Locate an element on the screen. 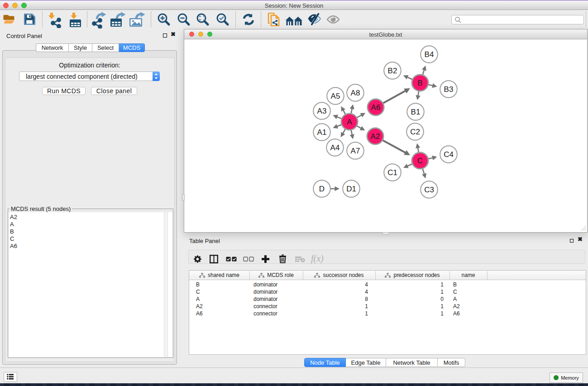 This screenshot has height=386, width=588. svg-text: B4 is located at coordinates (429, 54).